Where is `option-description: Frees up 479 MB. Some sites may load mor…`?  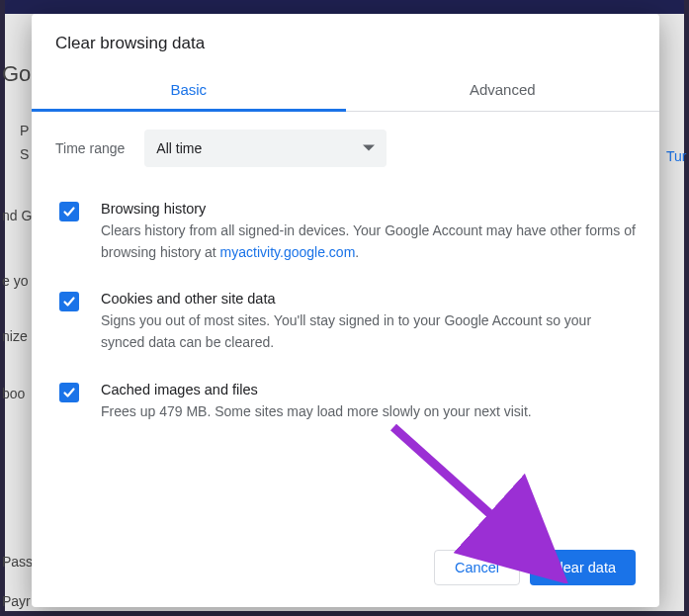 option-description: Frees up 479 MB. Some sites may load mor… is located at coordinates (368, 412).